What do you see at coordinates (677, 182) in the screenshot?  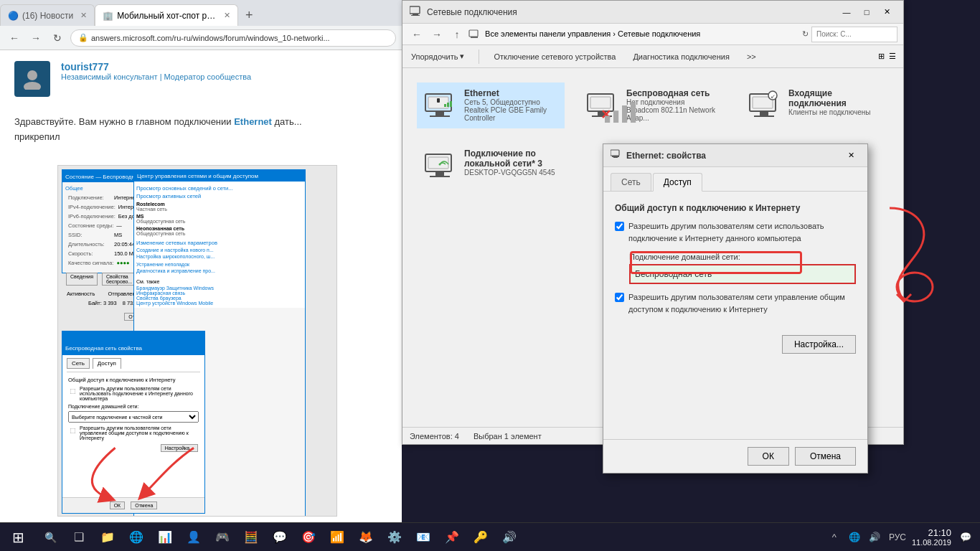 I see `eth-tab-access: Доступ` at bounding box center [677, 182].